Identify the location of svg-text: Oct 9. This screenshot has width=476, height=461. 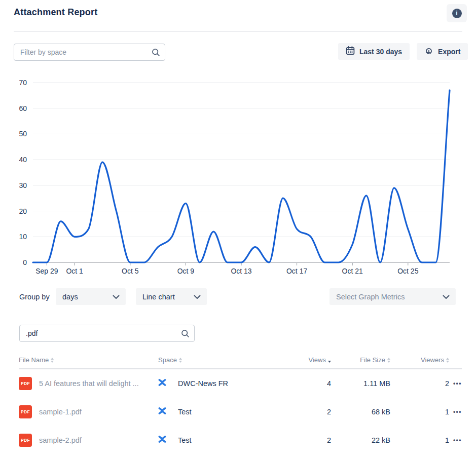
(186, 271).